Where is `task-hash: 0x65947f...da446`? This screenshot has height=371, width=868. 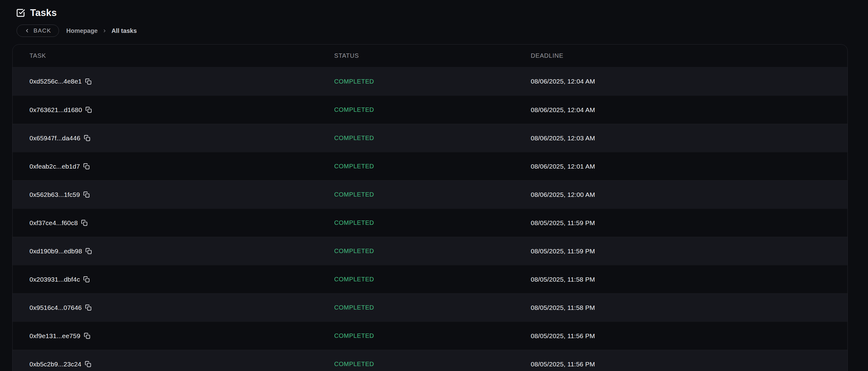
task-hash: 0x65947f...da446 is located at coordinates (55, 138).